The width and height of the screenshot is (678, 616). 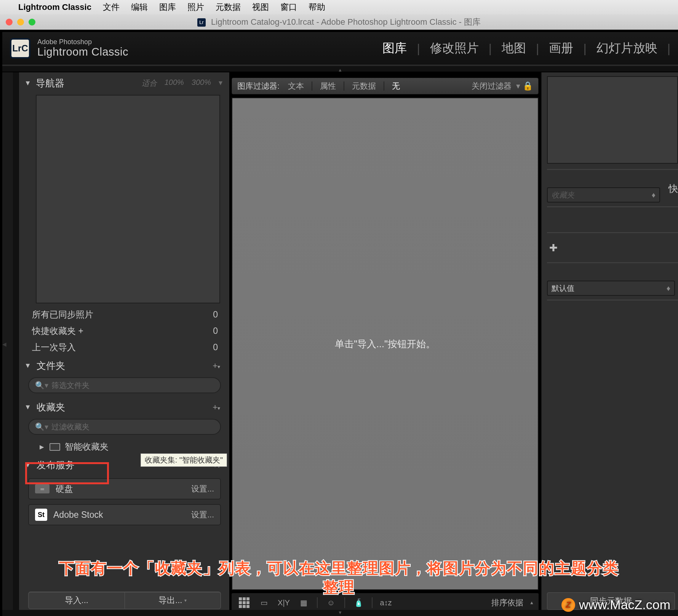 What do you see at coordinates (532, 603) in the screenshot?
I see `toolbar-more-icon: ▲` at bounding box center [532, 603].